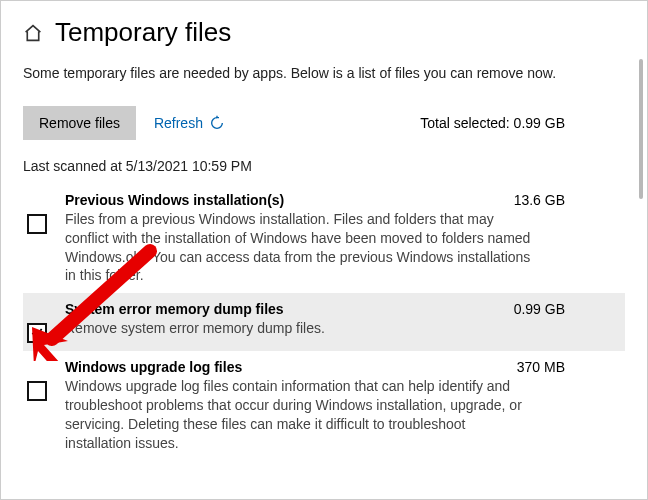 The height and width of the screenshot is (500, 648). I want to click on refresh-label: Refresh, so click(178, 123).